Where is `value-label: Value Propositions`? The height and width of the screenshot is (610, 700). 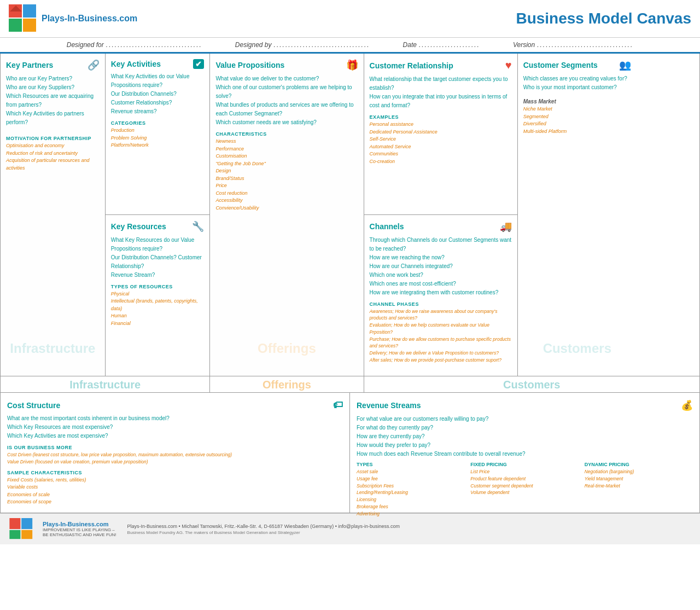
value-label: Value Propositions is located at coordinates (250, 65).